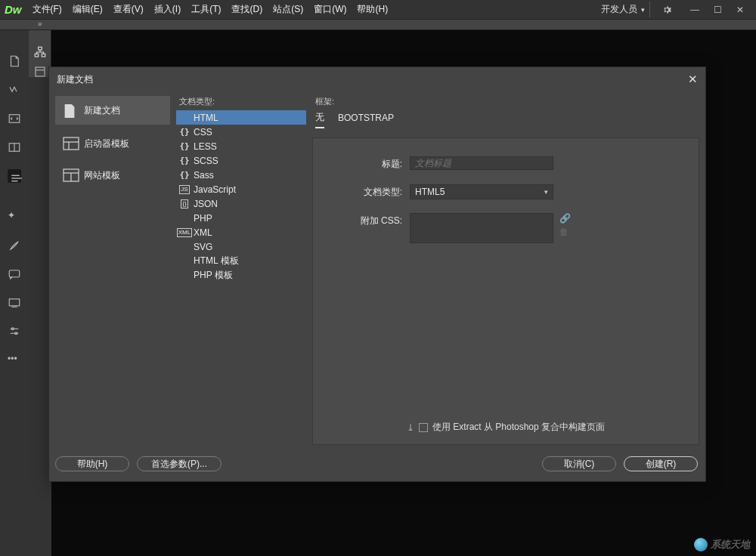  Describe the element at coordinates (423, 428) in the screenshot. I see `extract-checkbox` at that location.